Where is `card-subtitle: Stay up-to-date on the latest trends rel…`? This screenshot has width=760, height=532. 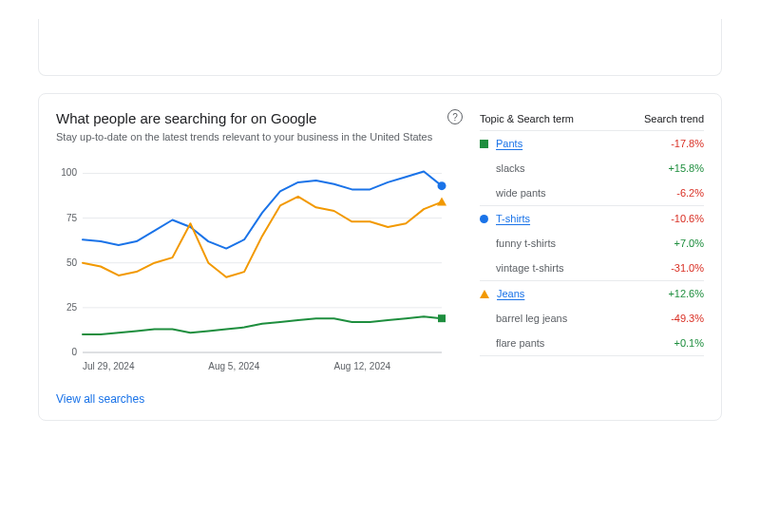
card-subtitle: Stay up-to-date on the latest trends rel… is located at coordinates (244, 137).